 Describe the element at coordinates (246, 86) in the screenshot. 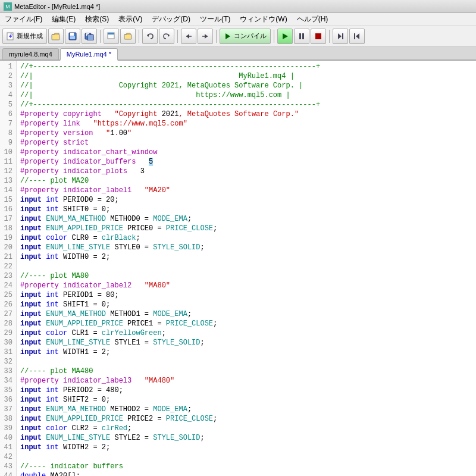

I see `code-line: //| Copyright 2021, MetaQuotes Software …` at that location.